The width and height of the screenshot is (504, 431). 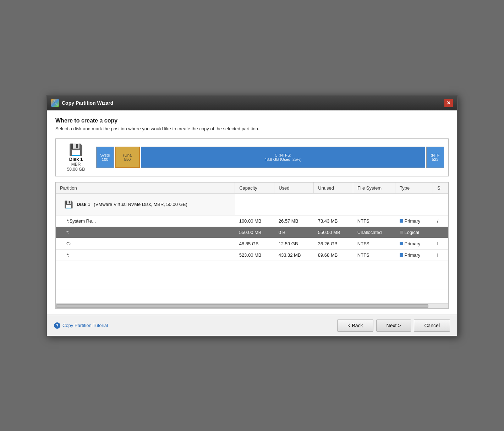 I want to click on disk-row-name: Disk 1, so click(x=83, y=204).